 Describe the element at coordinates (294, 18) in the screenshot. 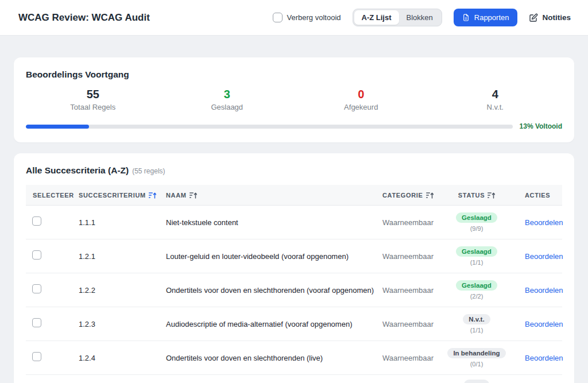

I see `topbar: WCAG Review: WCAG Audit Verberg voltooid…` at that location.